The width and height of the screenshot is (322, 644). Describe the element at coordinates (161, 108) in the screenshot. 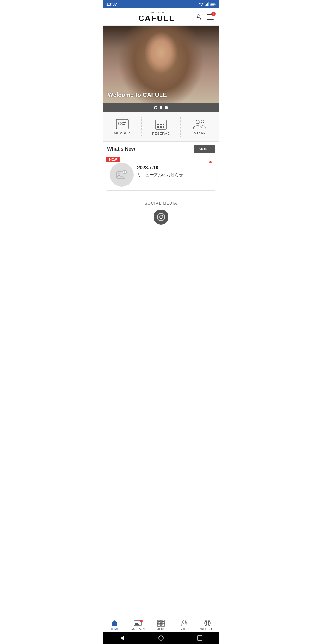

I see `carousel-dots` at that location.